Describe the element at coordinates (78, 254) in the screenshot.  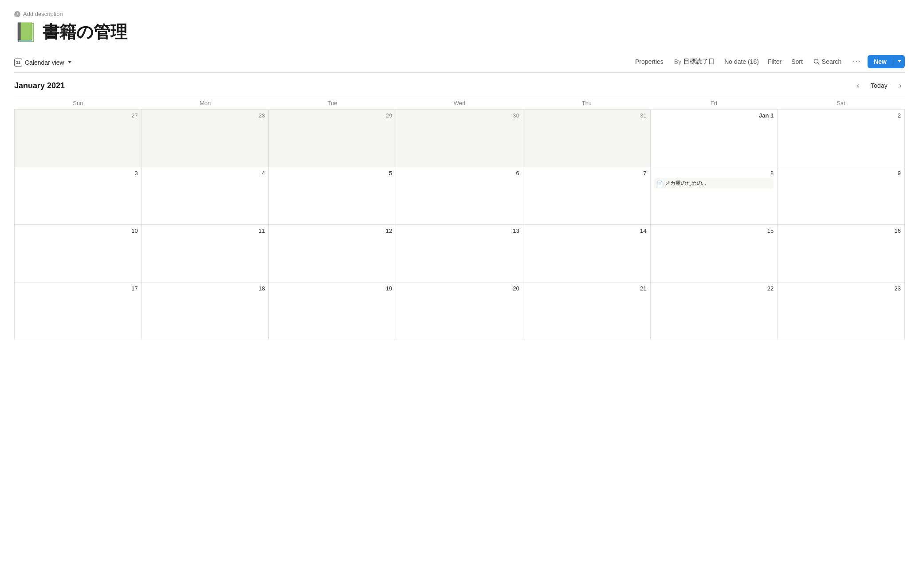
I see `calendar-cell-w2-d0: 10` at that location.